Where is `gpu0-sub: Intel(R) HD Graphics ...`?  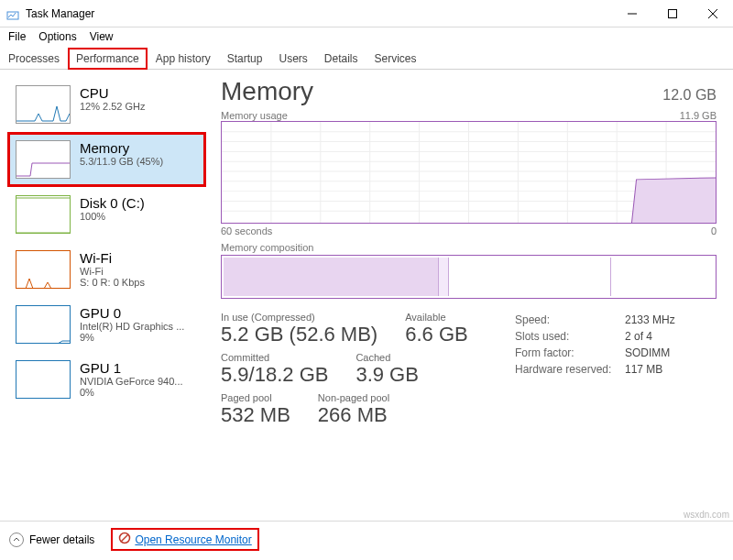
gpu0-sub: Intel(R) HD Graphics ... is located at coordinates (132, 326).